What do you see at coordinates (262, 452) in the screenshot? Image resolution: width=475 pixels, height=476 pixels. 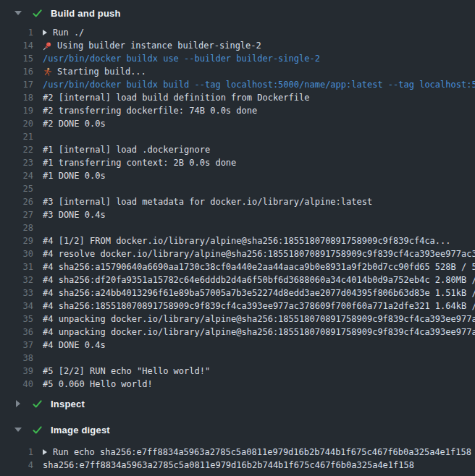 I see `log-text: Run echo sha256:e7ff8834a5963a2785c5a081…` at bounding box center [262, 452].